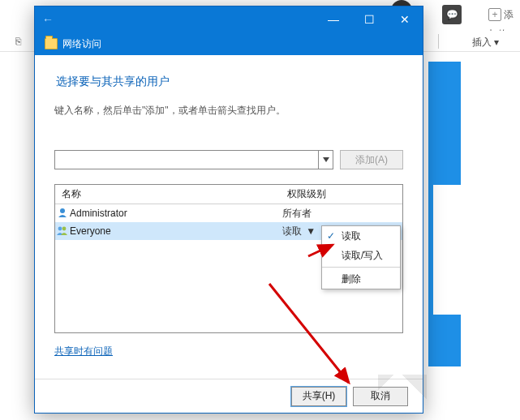 The image size is (520, 420). Describe the element at coordinates (230, 82) in the screenshot. I see `section-heading: 选择要与其共享的用户` at that location.